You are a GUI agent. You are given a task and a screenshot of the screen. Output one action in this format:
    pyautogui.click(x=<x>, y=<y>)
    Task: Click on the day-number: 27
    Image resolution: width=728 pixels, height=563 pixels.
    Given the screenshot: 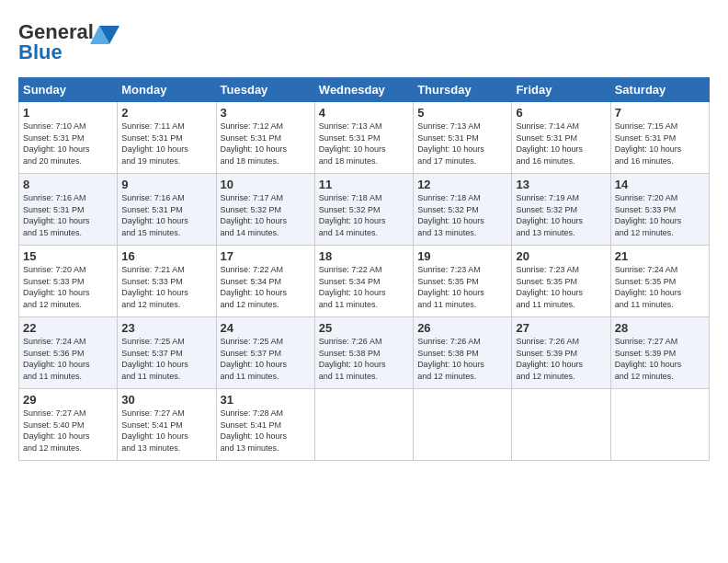 What is the action you would take?
    pyautogui.click(x=561, y=327)
    